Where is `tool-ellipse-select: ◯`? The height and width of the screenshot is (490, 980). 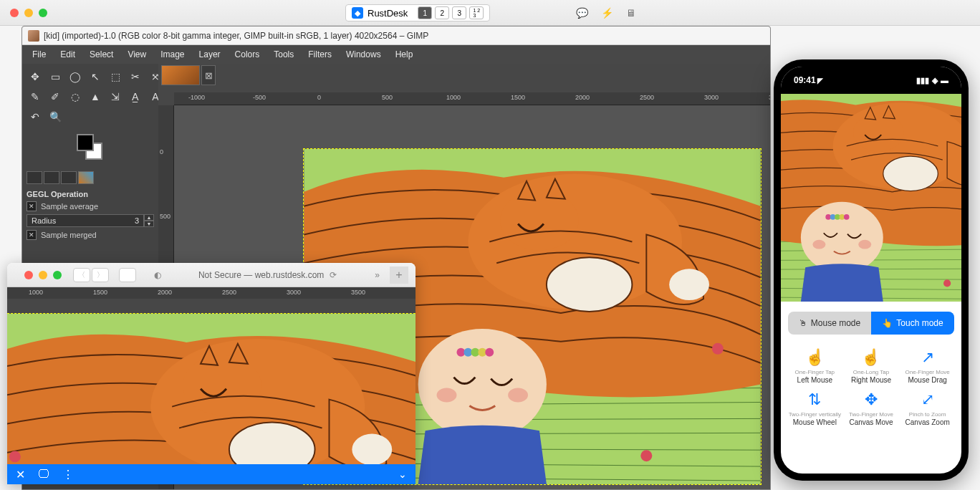
tool-ellipse-select: ◯ is located at coordinates (75, 77).